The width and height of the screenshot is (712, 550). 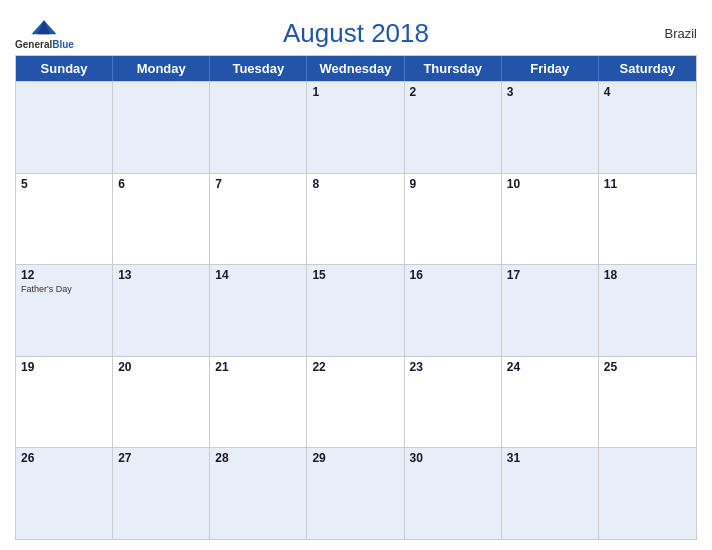 What do you see at coordinates (64, 220) in the screenshot?
I see `day-cell: 5` at bounding box center [64, 220].